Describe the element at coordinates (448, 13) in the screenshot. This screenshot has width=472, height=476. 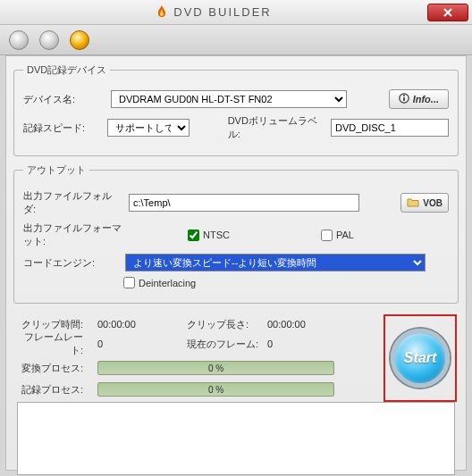
I see `close-button` at that location.